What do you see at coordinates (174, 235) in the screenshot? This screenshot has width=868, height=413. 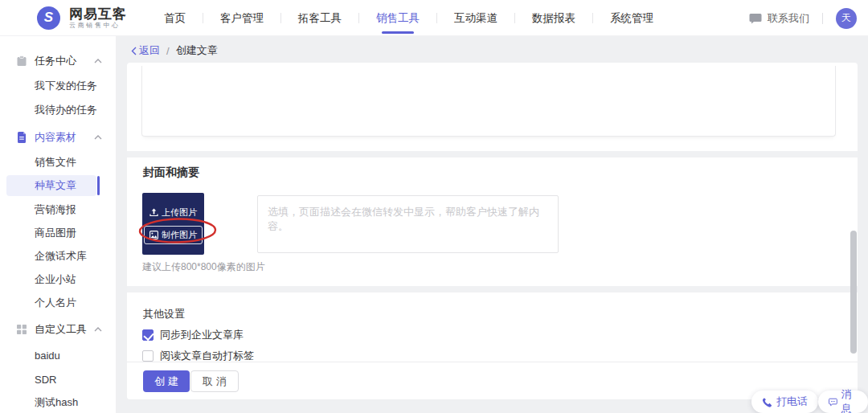 I see `make-image-button: 制作图片` at bounding box center [174, 235].